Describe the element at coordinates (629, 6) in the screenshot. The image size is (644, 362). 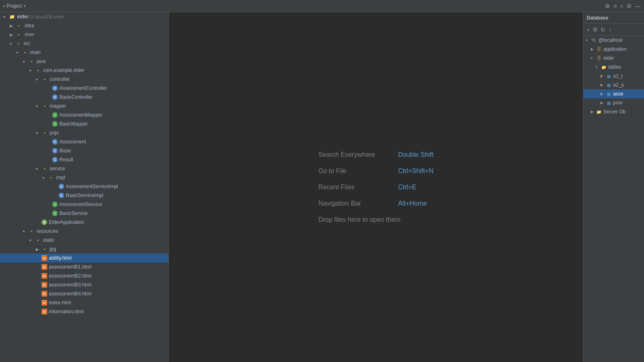
I see `settings-icon: ⚙` at that location.